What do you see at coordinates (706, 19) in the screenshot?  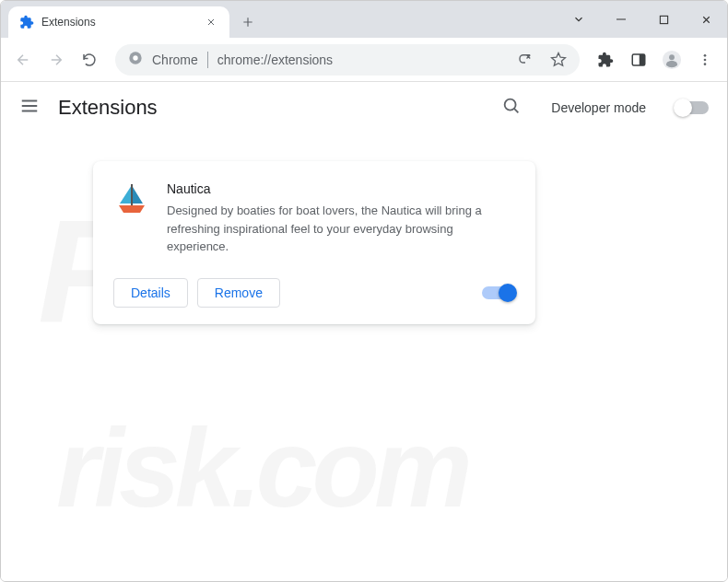 I see `close-window-button` at bounding box center [706, 19].